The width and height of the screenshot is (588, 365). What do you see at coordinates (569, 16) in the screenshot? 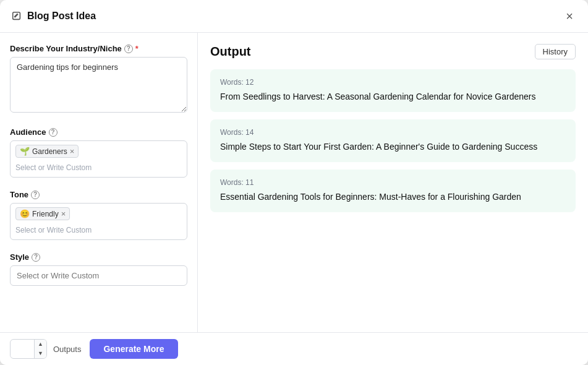
I see `close-button: ×` at bounding box center [569, 16].